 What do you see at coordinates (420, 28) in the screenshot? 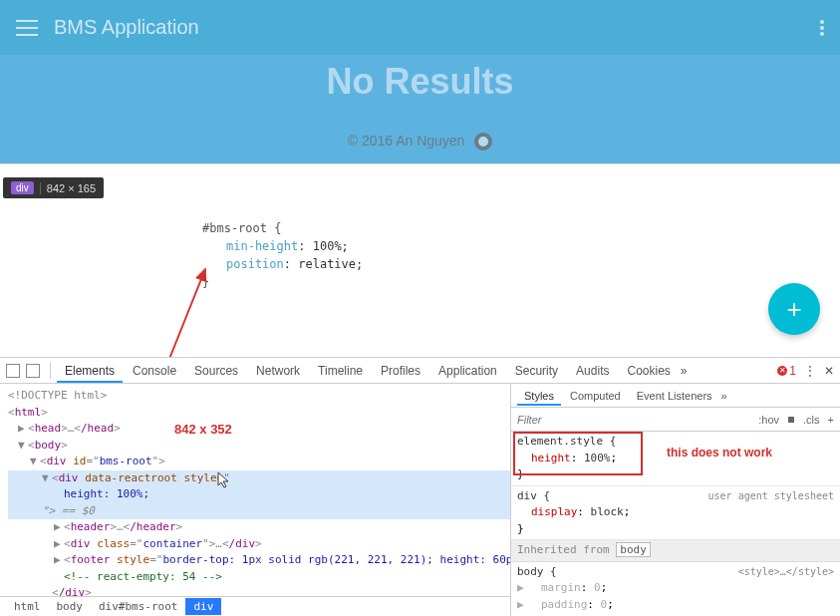
I see `app-header: BMS Application` at bounding box center [420, 28].